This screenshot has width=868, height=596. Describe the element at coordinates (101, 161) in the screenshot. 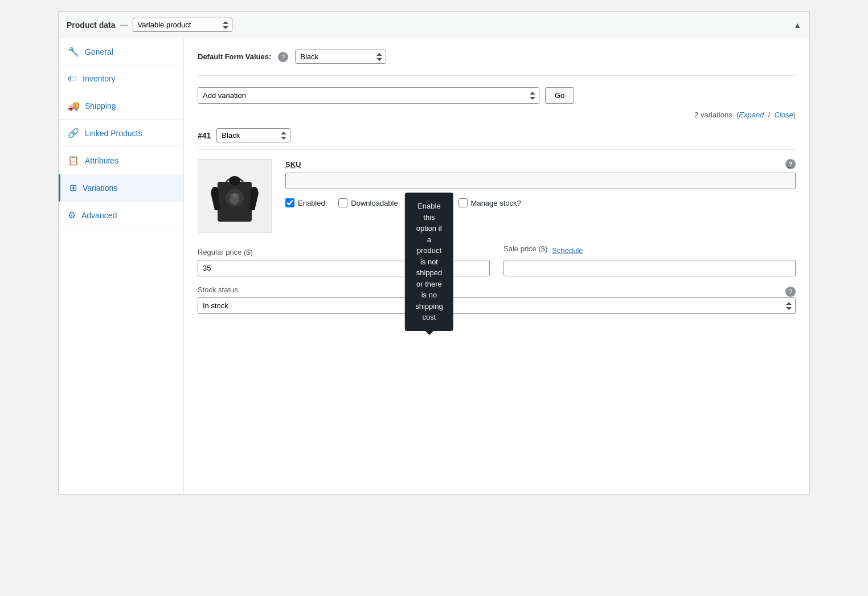

I see `sidebar-label-attributes: Attributes` at that location.